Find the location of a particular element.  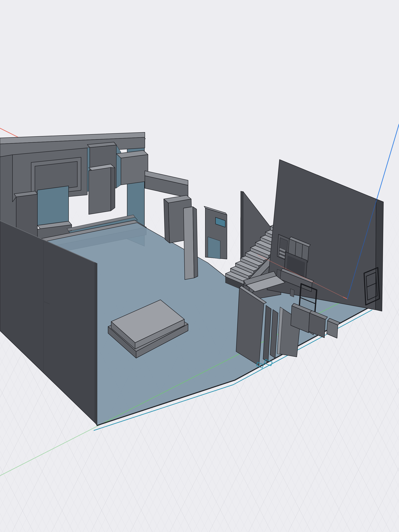

mid-box-side is located at coordinates (113, 189).